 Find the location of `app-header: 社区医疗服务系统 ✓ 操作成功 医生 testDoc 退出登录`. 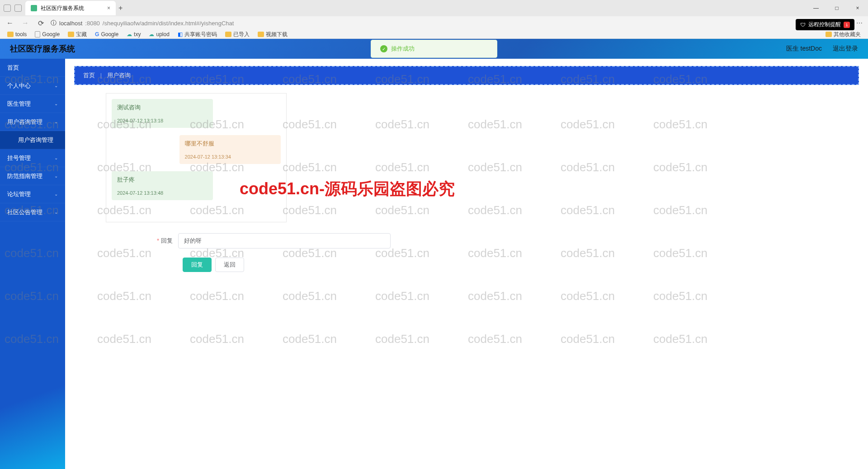

app-header: 社区医疗服务系统 ✓ 操作成功 医生 testDoc 退出登录 is located at coordinates (434, 49).